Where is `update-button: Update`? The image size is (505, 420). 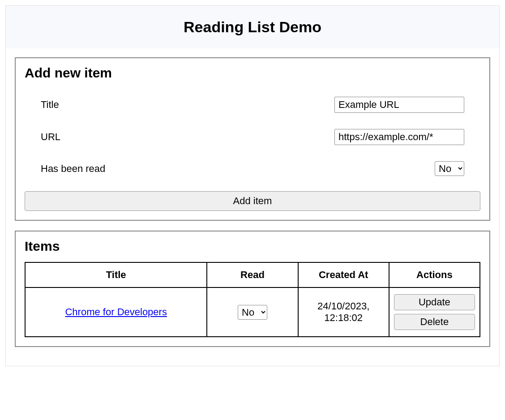 update-button: Update is located at coordinates (434, 302).